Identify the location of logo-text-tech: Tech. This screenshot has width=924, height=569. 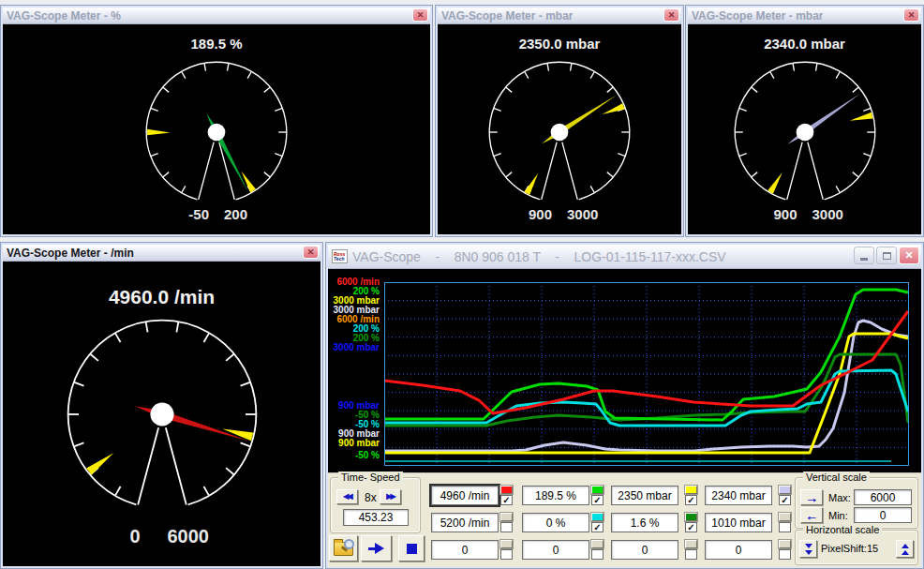
(339, 259).